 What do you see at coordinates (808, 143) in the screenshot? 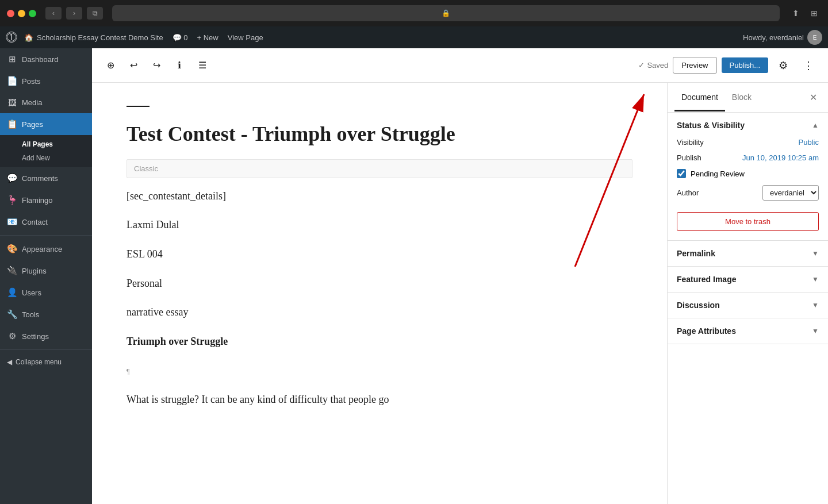
I see `visibility-value: Public` at bounding box center [808, 143].